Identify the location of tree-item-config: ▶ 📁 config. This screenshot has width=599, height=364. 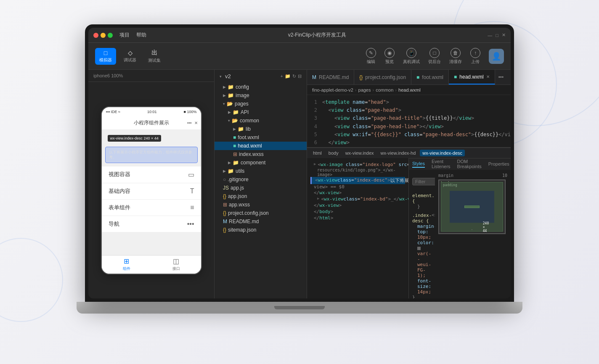
(261, 87).